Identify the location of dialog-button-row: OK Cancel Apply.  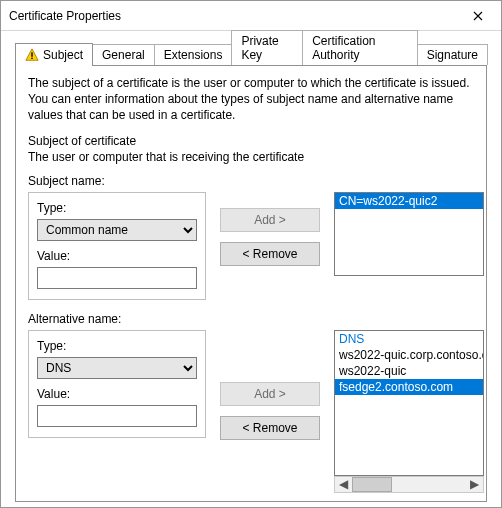
(251, 505).